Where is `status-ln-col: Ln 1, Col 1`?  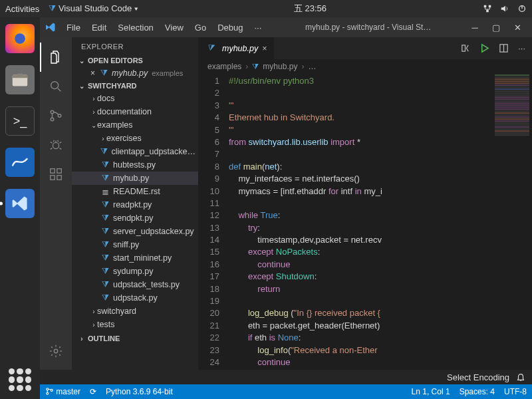 status-ln-col: Ln 1, Col 1 is located at coordinates (431, 392).